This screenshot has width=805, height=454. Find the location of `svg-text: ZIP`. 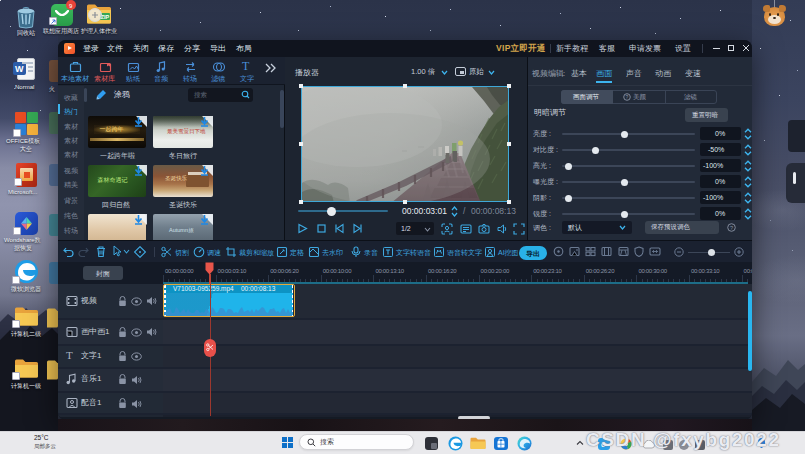

svg-text: ZIP is located at coordinates (106, 17).